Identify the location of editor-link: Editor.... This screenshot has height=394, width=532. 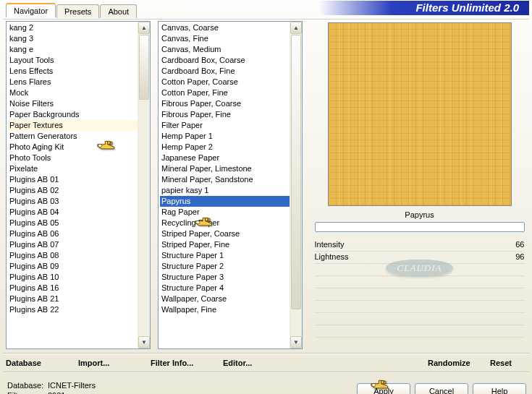
(259, 363).